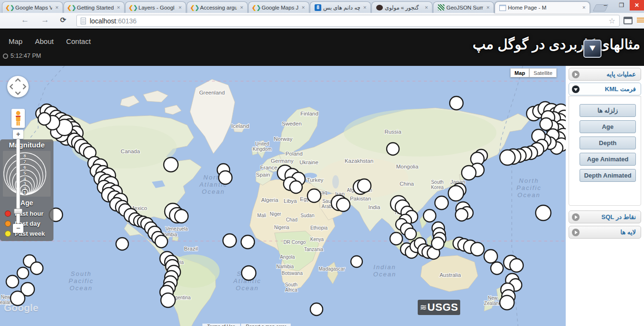  I want to click on kml-button-0: زلزله ها, so click(608, 111).